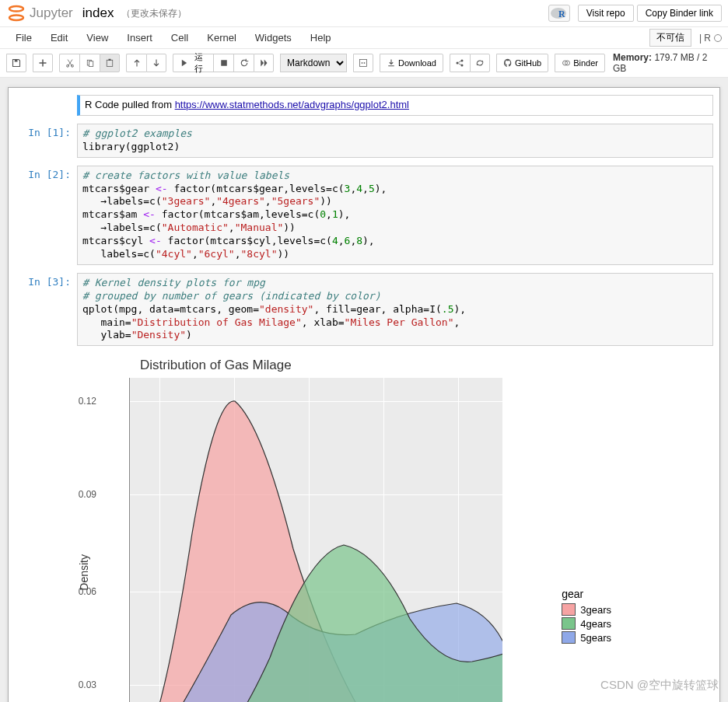 This screenshot has width=728, height=702. I want to click on r-logo-icon: R, so click(559, 13).